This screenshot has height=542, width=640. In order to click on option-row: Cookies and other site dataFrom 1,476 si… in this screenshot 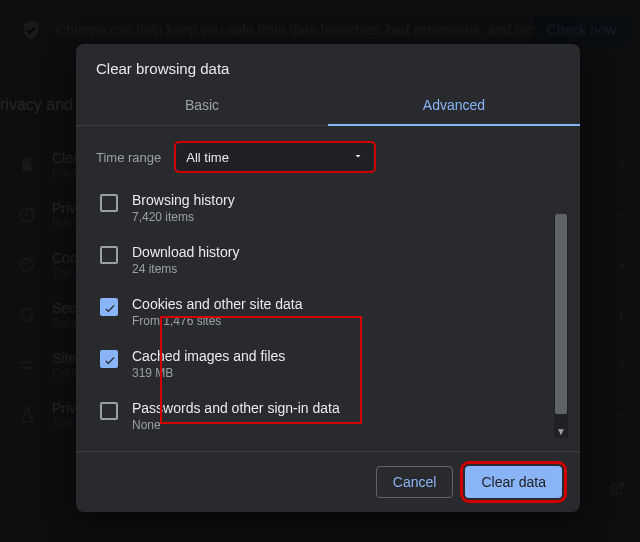, I will do `click(328, 312)`.